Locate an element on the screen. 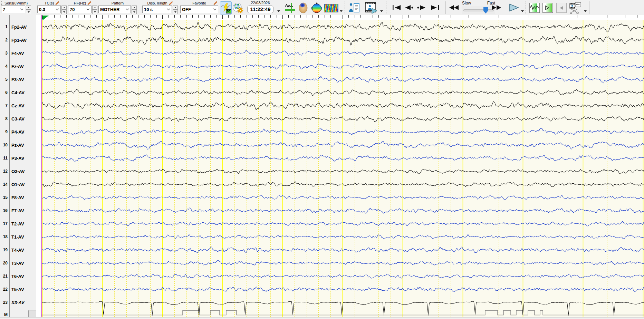  notch-50-badge: 50 is located at coordinates (229, 11).